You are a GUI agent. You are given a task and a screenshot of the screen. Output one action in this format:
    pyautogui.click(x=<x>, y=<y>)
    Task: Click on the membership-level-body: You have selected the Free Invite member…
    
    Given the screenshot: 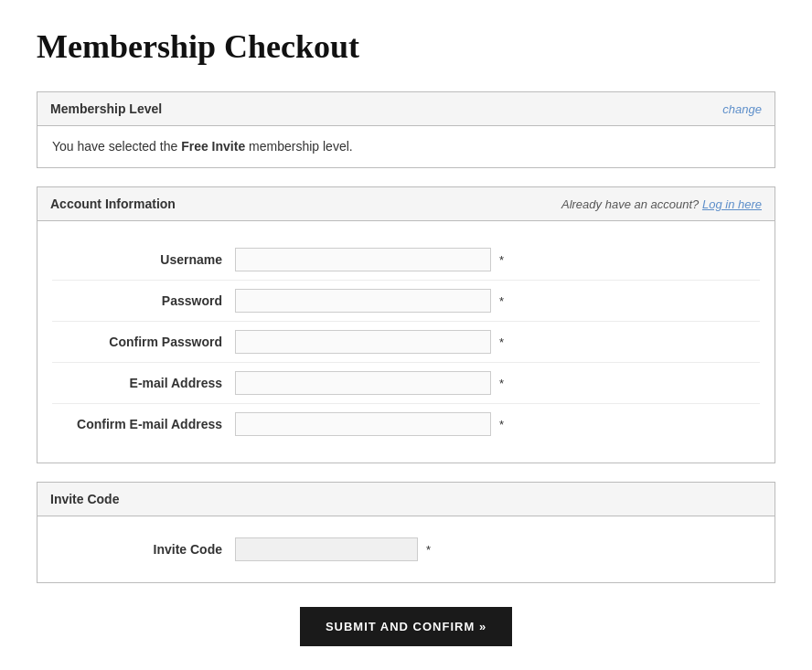 What is the action you would take?
    pyautogui.click(x=406, y=146)
    